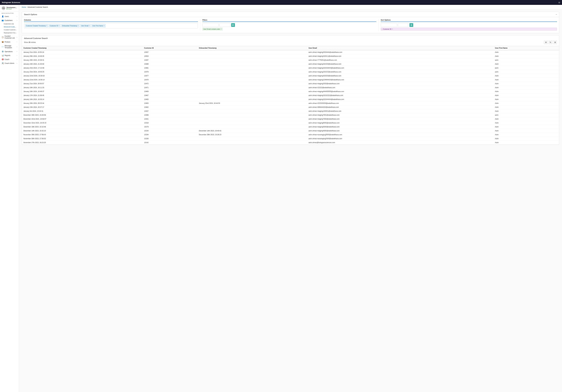 The width and height of the screenshot is (562, 392). What do you see at coordinates (9, 42) in the screenshot?
I see `sidebar-item-product: 📦 Product ›` at bounding box center [9, 42].